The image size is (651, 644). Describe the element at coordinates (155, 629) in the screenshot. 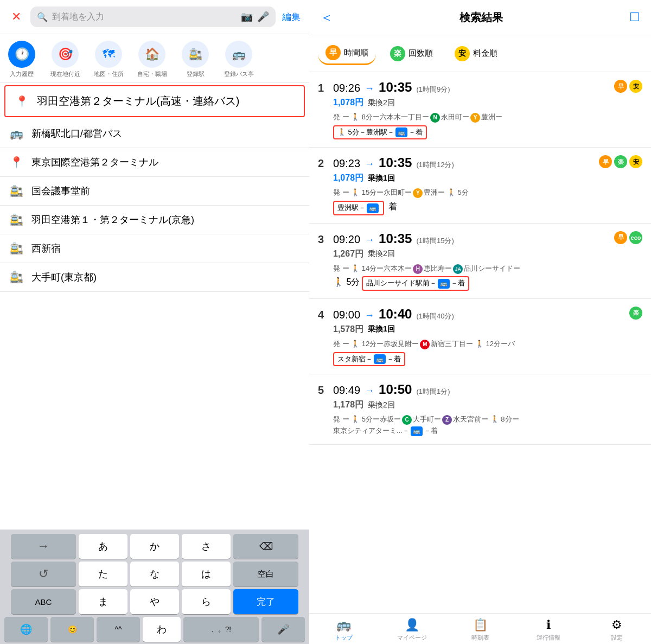

I see `keyboard-row-4: 🌐 😊 ^^ わ 、。?! 🎤` at that location.